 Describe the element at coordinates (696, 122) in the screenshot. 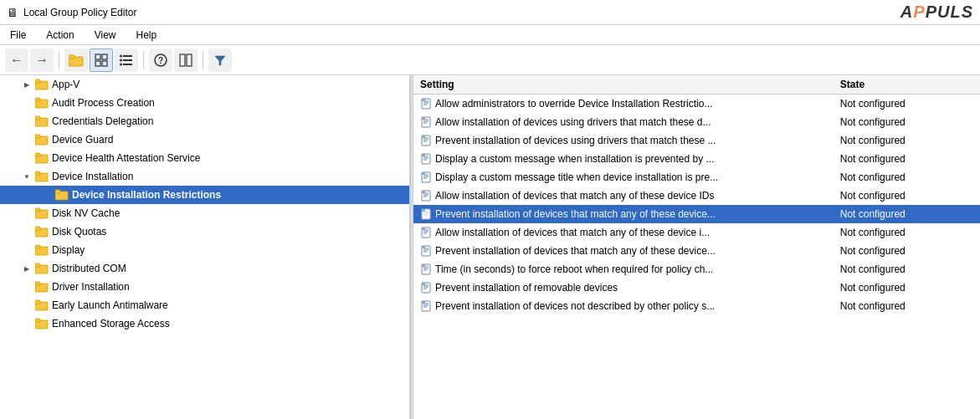

I see `table-row: Allow installation of devices using driv…` at that location.